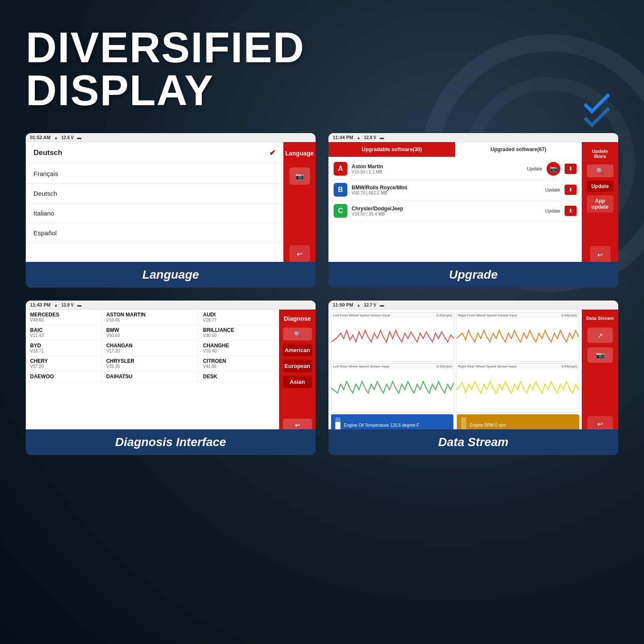 The height and width of the screenshot is (644, 644). I want to click on bmw-name: BMW/Rolls Royce/Mini, so click(447, 188).